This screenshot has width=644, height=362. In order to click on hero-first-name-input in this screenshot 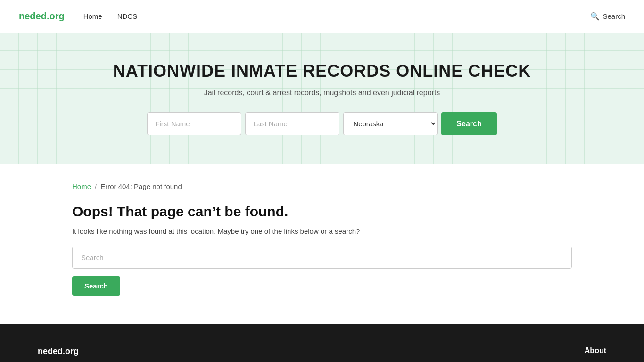, I will do `click(194, 123)`.